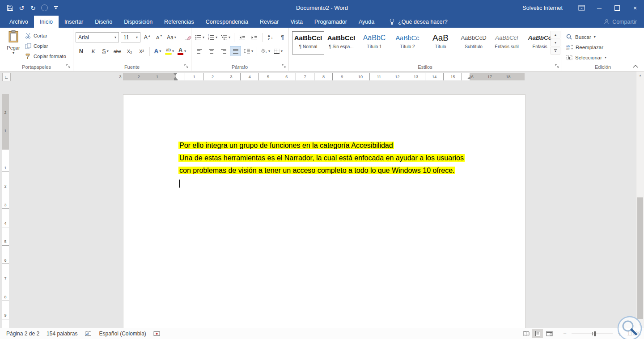 This screenshot has width=644, height=339. What do you see at coordinates (211, 51) in the screenshot?
I see `align-center-button` at bounding box center [211, 51].